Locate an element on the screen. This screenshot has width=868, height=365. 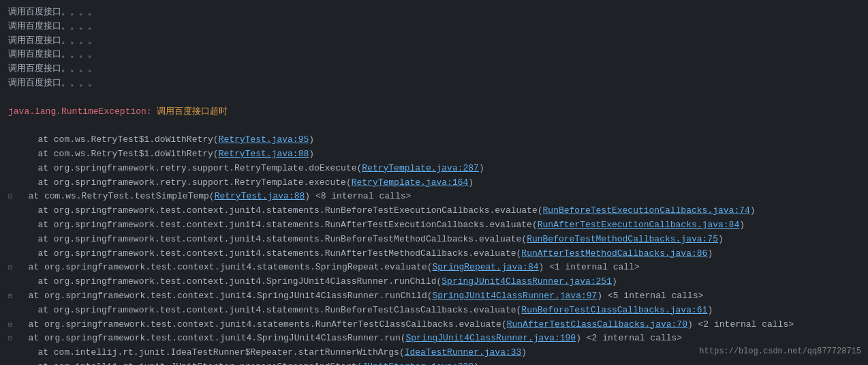
at-prefix: at com.intellij.rt.junit.JUnitStarter.pr… is located at coordinates (192, 363).